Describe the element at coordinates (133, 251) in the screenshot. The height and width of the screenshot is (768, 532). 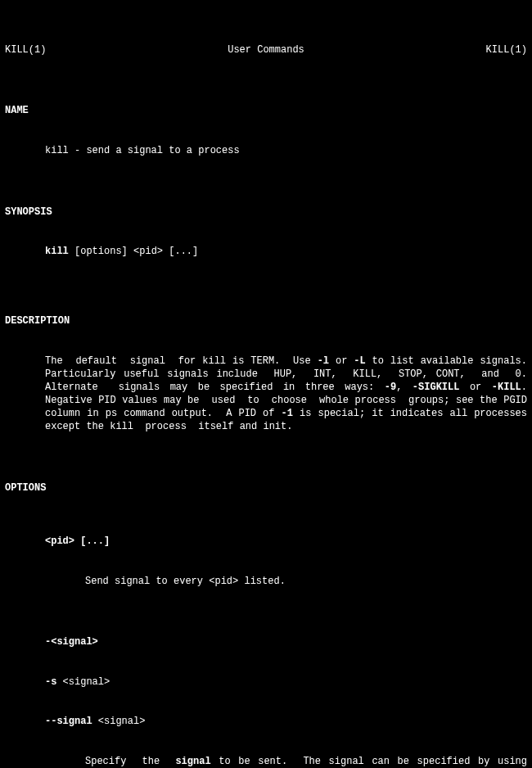
I see `synopsis-args: [options] <pid> [...]` at that location.